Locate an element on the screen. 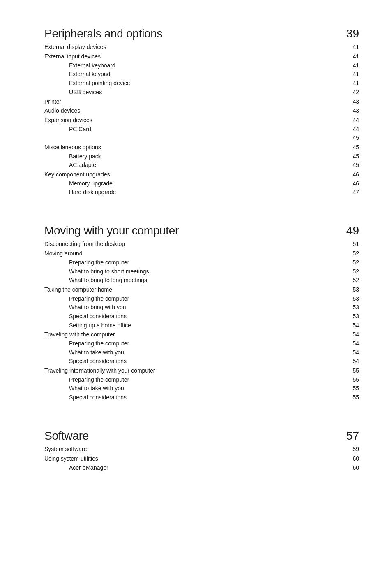 Image resolution: width=392 pixels, height=563 pixels. toc-entry-row: Taking the computer home53 is located at coordinates (202, 290).